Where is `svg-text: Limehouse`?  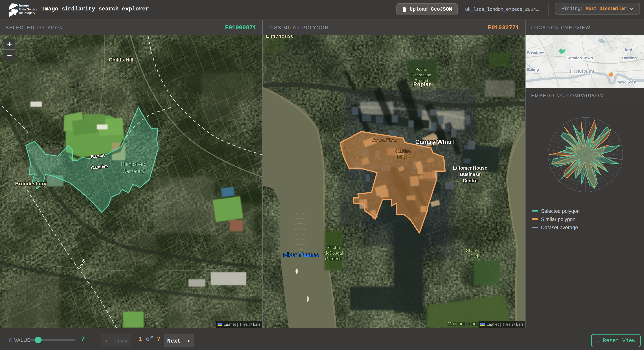 svg-text: Limehouse is located at coordinates (280, 37).